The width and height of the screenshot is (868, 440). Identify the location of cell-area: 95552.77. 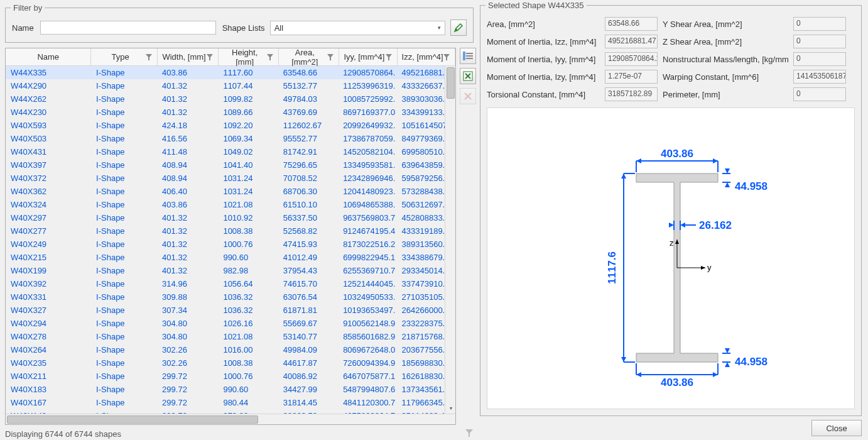
(309, 138).